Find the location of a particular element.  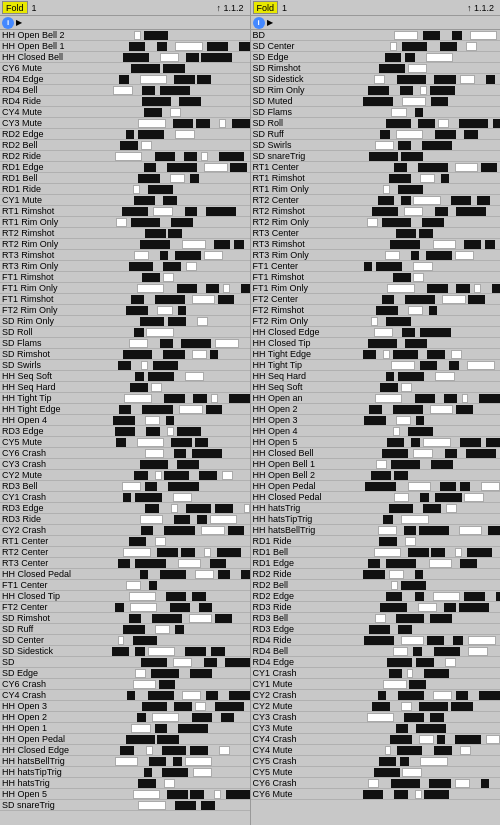

right-fold-button: Fold is located at coordinates (266, 8).